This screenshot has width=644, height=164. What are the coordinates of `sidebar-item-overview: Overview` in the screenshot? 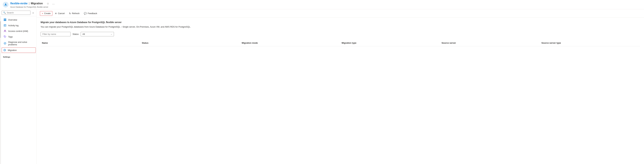 It's located at (19, 20).